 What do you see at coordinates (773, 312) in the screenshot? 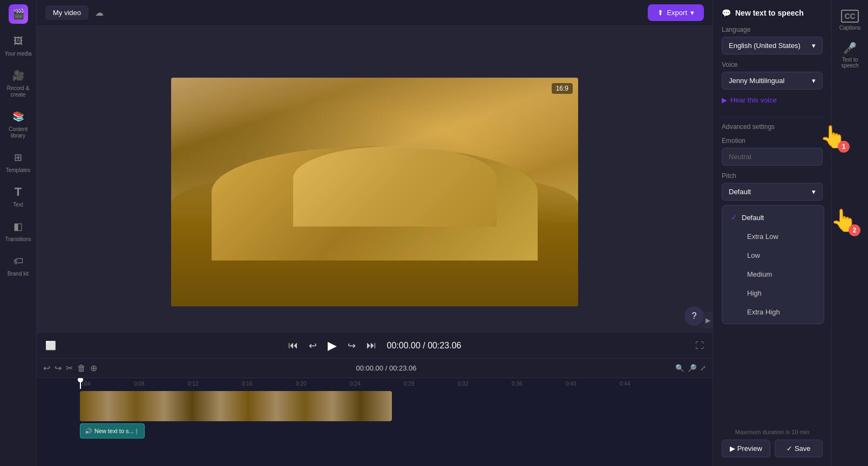
I see `pitch-option-extra-high: Extra High` at bounding box center [773, 312].